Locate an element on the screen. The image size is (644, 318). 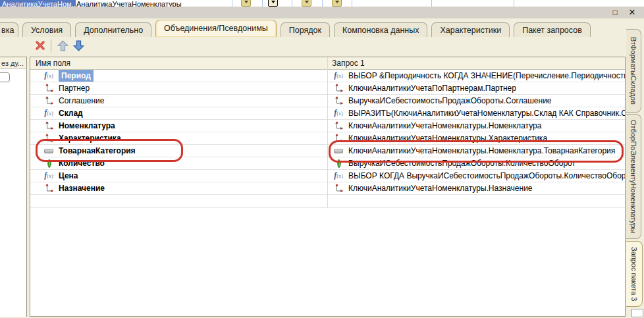
field-name: Соглашение is located at coordinates (82, 101).